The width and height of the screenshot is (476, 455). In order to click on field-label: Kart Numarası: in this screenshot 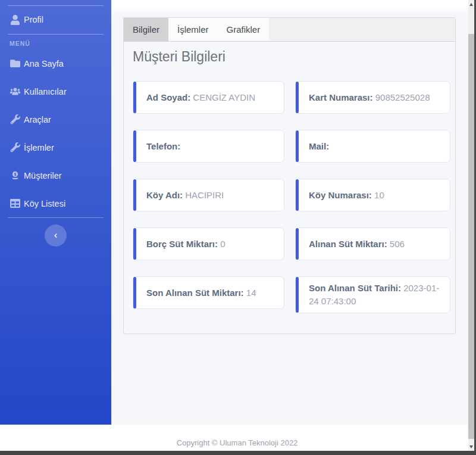, I will do `click(341, 98)`.